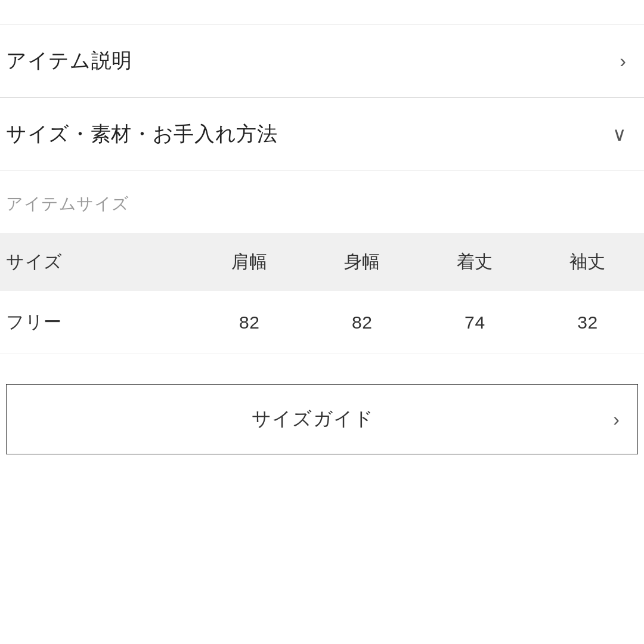 The height and width of the screenshot is (644, 644). I want to click on cell-sleeve: 32, so click(588, 323).